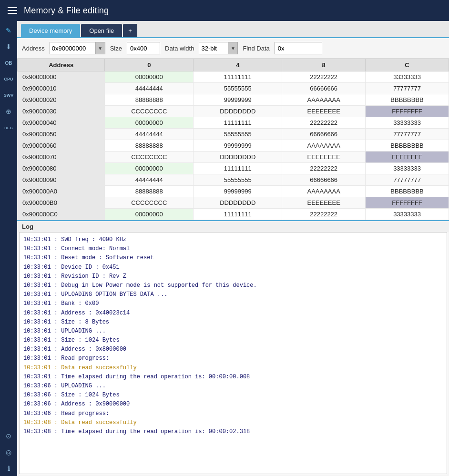 This screenshot has width=449, height=476. What do you see at coordinates (72, 49) in the screenshot?
I see `address-input` at bounding box center [72, 49].